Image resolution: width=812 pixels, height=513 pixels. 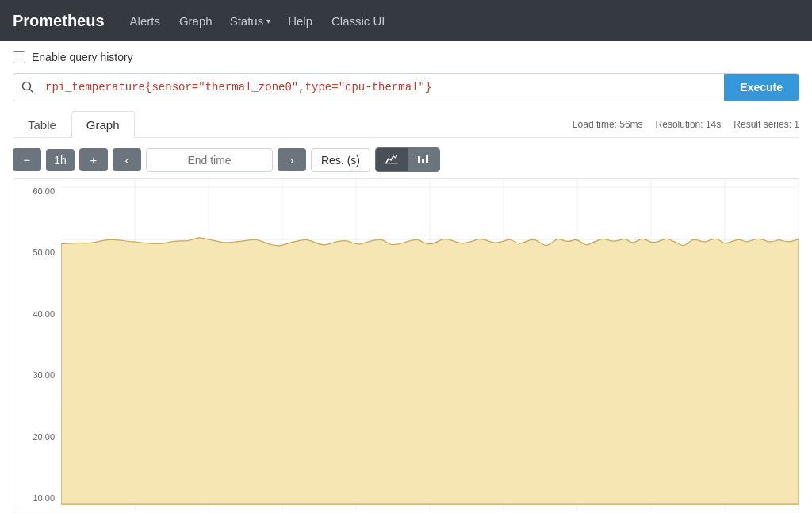 I want to click on query-history-row: Enable query history, so click(x=406, y=57).